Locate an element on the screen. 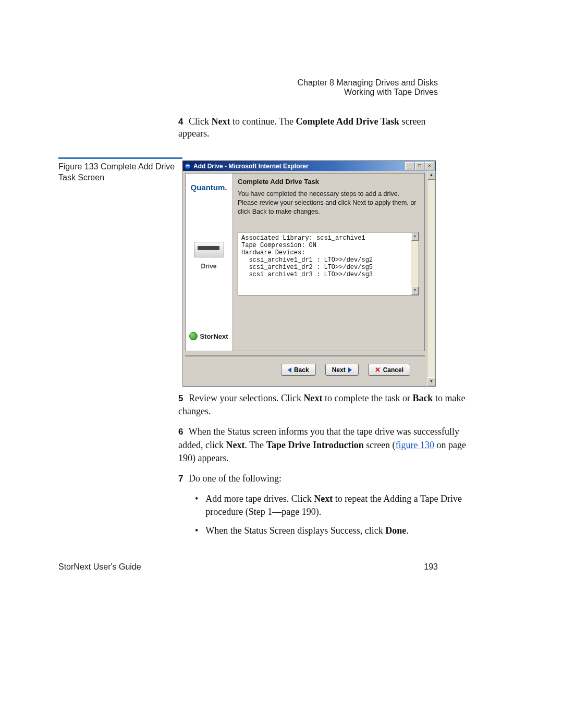  footer-page-number: 193 is located at coordinates (431, 567).